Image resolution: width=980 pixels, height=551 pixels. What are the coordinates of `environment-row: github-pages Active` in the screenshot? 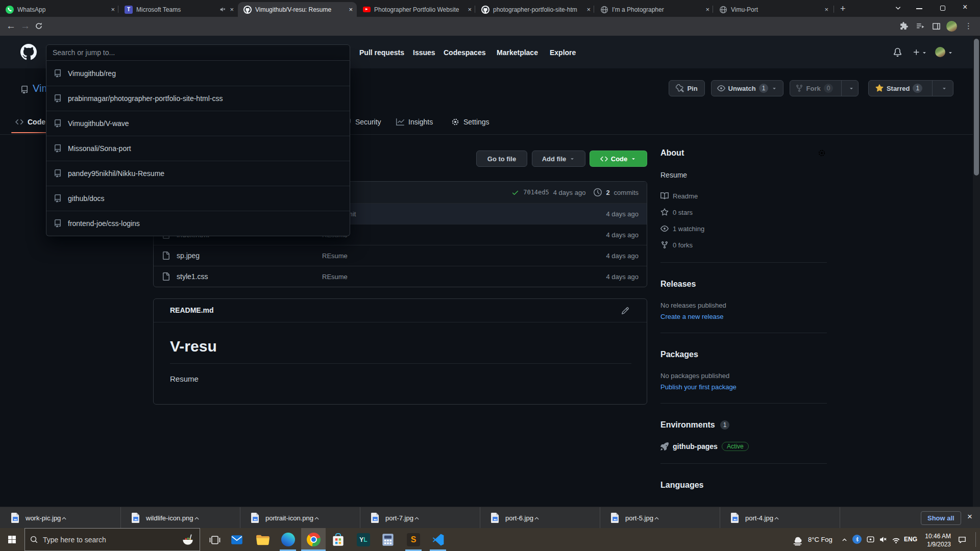 It's located at (704, 446).